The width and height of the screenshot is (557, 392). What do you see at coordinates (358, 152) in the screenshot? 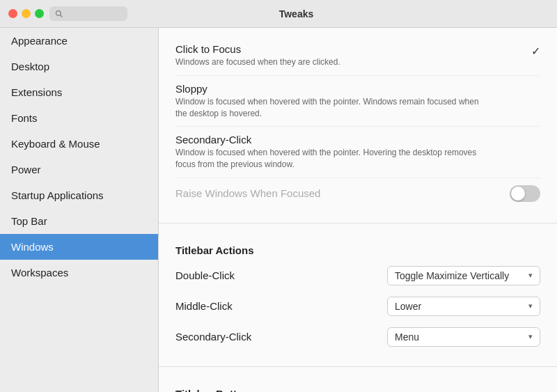
I see `focus-option-text-secondary-click: Secondary-ClickWindow is focused when ho…` at bounding box center [358, 152].